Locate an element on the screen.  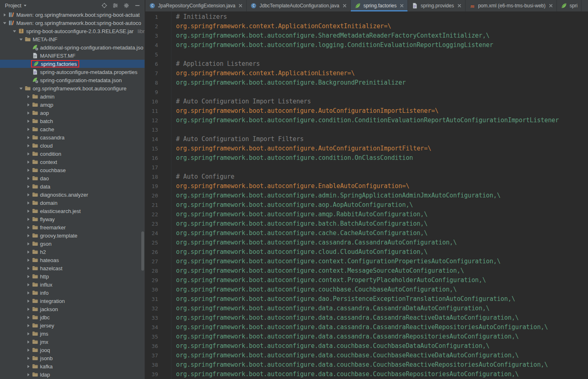
editor-tab-jdbctemplateautoconfiguration-java: CJdbcTemplateAutoConfiguration.java is located at coordinates (298, 6).